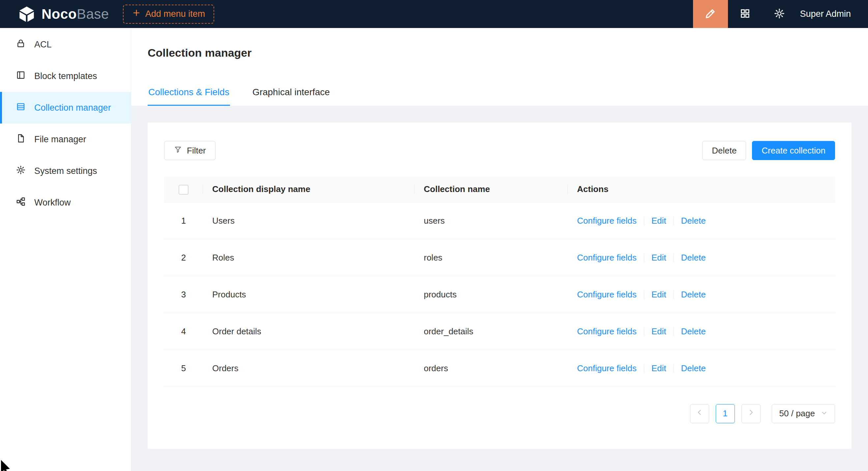 The image size is (868, 471). Describe the element at coordinates (491, 189) in the screenshot. I see `column-collection-name: Collection name` at that location.